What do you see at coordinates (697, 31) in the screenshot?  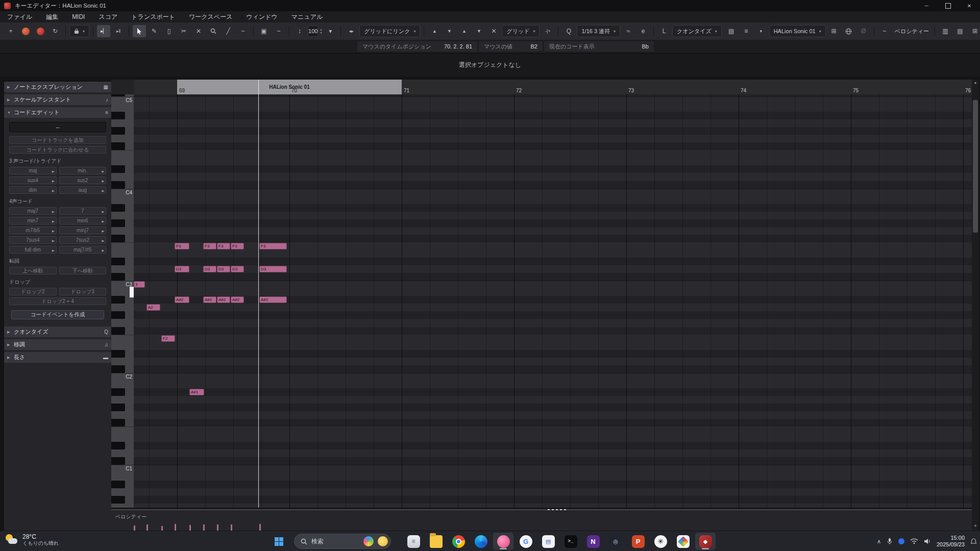 I see `length-quantize-dropdown: クオンタイズ▾` at bounding box center [697, 31].